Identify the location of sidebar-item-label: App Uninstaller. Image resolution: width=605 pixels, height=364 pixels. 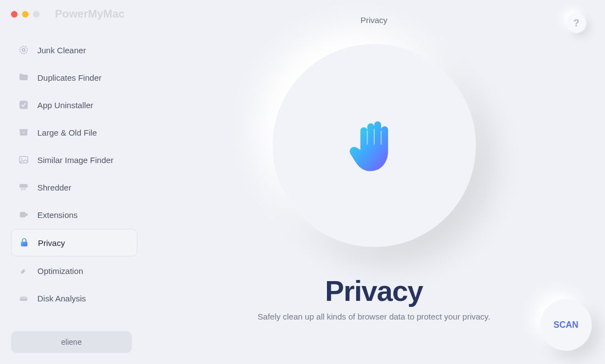
(65, 105).